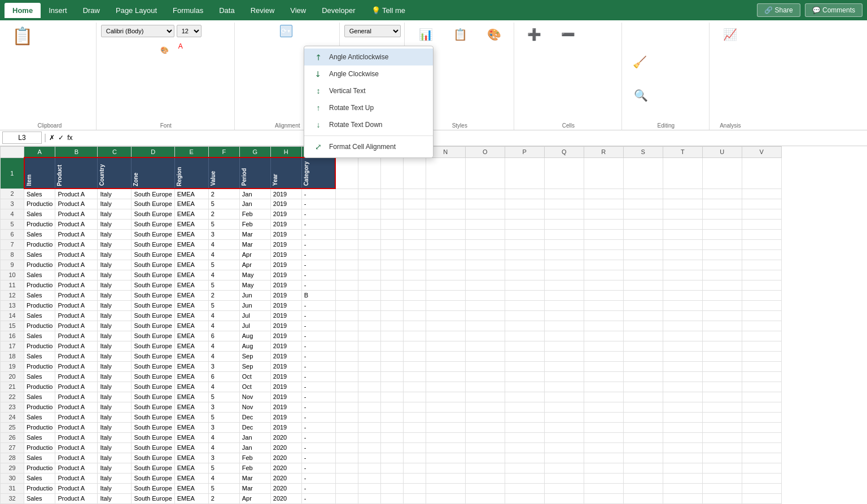 The width and height of the screenshot is (867, 504). What do you see at coordinates (191, 468) in the screenshot?
I see `cell-29-4: EMEA` at bounding box center [191, 468].